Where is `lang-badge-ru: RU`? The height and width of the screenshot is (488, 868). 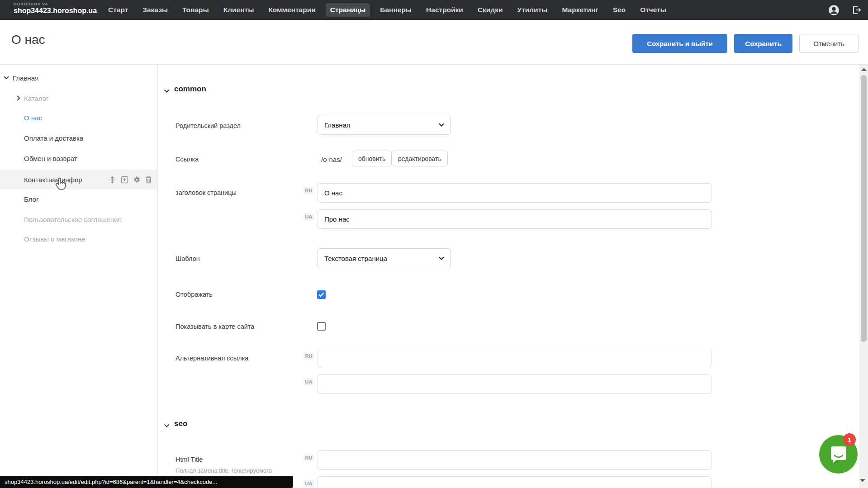
lang-badge-ru: RU is located at coordinates (308, 190).